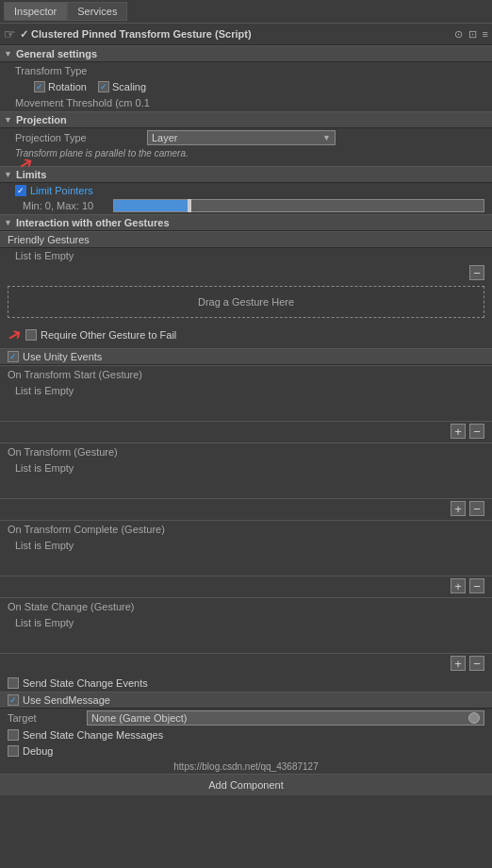  Describe the element at coordinates (471, 34) in the screenshot. I see `title-icons: ⊙ ⊡ ≡` at that location.